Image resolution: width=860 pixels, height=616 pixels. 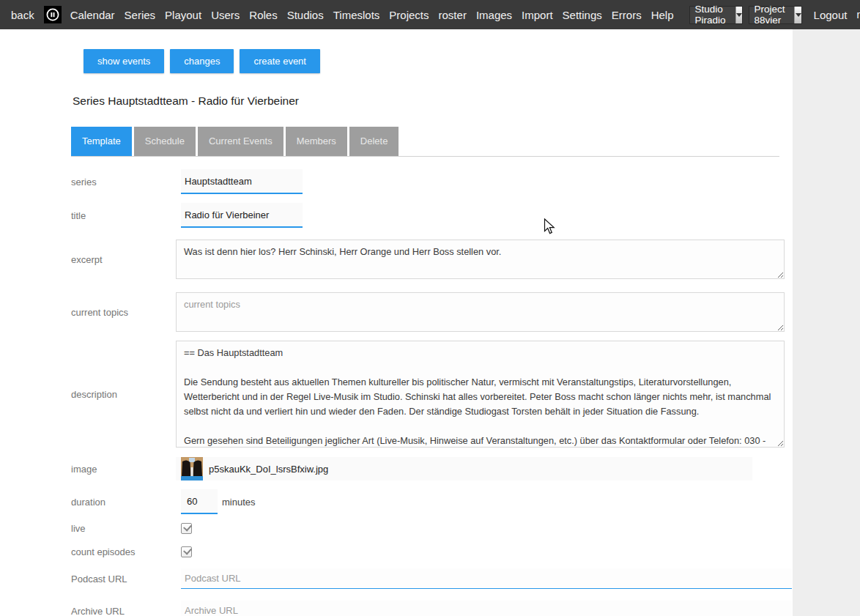 What do you see at coordinates (831, 15) in the screenshot?
I see `logout-link: Logout` at bounding box center [831, 15].